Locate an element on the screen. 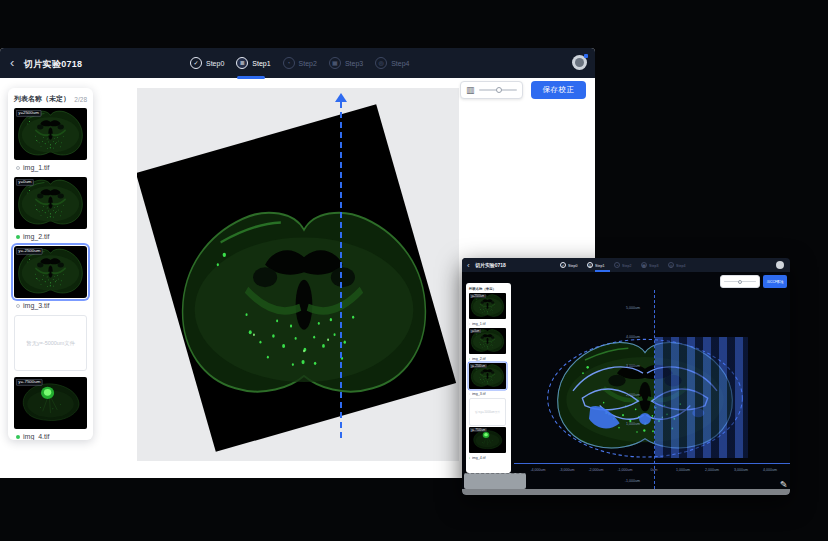 The height and width of the screenshot is (541, 828). step-pending-icon: ◎ is located at coordinates (381, 63).